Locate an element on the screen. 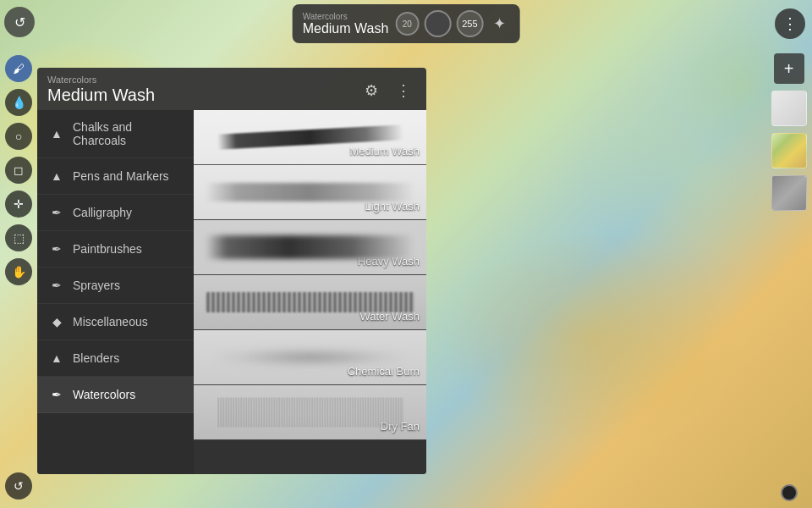  category-item-calligraphy: ✒ Calligraphy is located at coordinates (115, 213).